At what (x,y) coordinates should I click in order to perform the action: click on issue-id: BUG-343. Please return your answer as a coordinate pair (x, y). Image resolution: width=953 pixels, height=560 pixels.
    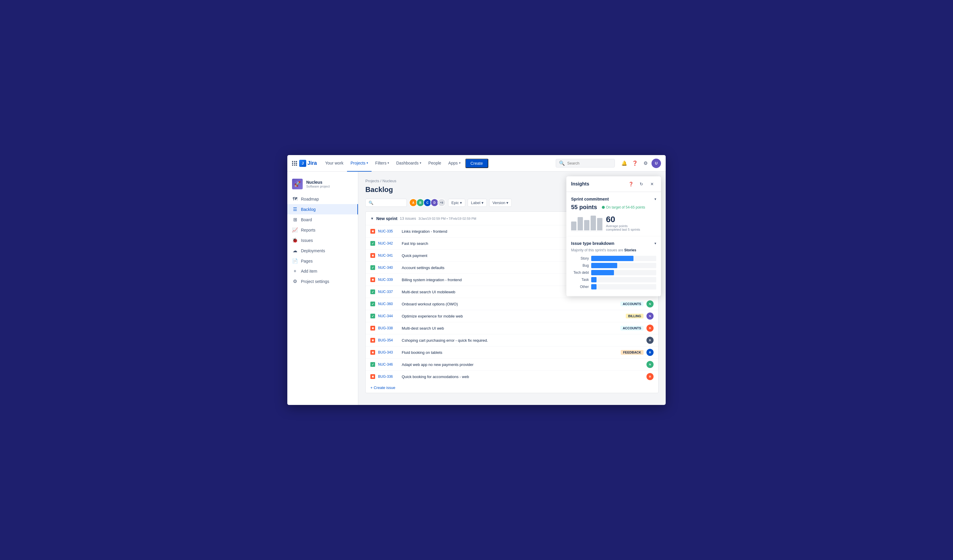
    Looking at the image, I should click on (388, 352).